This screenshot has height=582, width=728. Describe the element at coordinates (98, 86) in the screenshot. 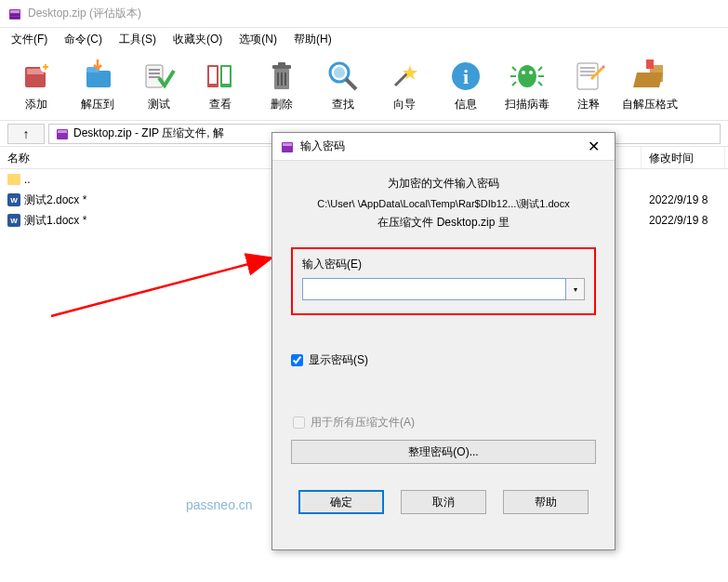

I see `extract-button: 解压到` at that location.